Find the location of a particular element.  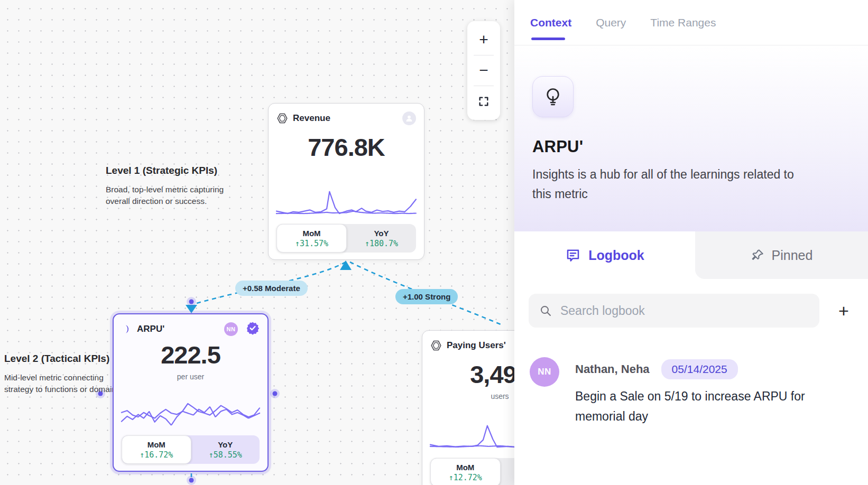

lightbulb-icon is located at coordinates (553, 97).